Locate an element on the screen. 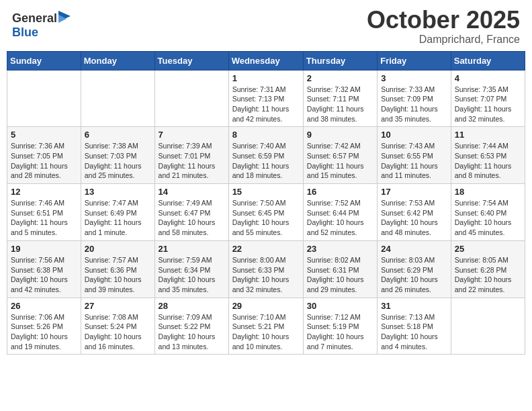 This screenshot has height=411, width=532. day-header-saturday: Saturday is located at coordinates (488, 60).